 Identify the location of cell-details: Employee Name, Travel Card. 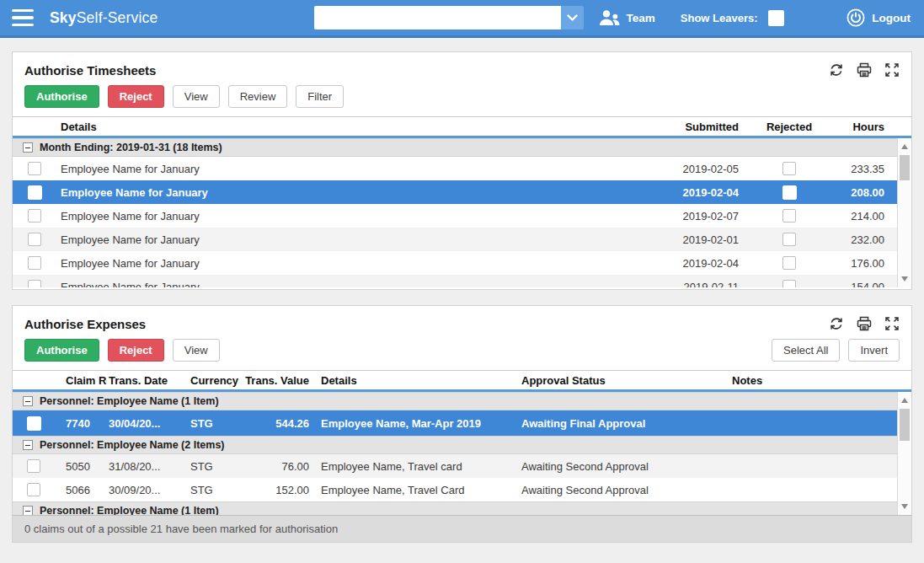
(416, 491).